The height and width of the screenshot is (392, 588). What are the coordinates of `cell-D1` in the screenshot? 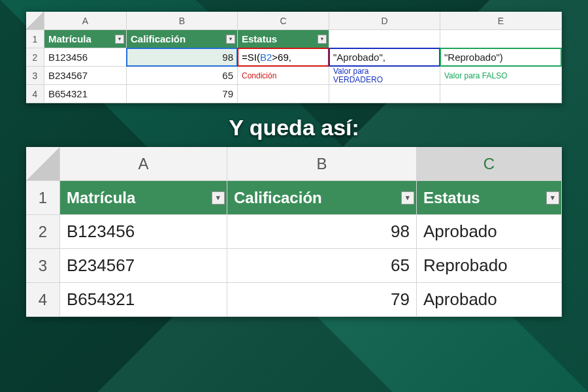 It's located at (385, 39).